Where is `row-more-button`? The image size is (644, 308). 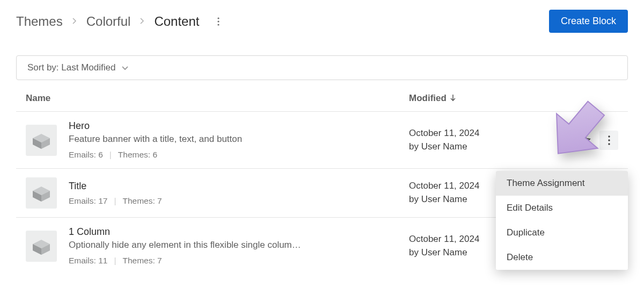
row-more-button is located at coordinates (609, 140).